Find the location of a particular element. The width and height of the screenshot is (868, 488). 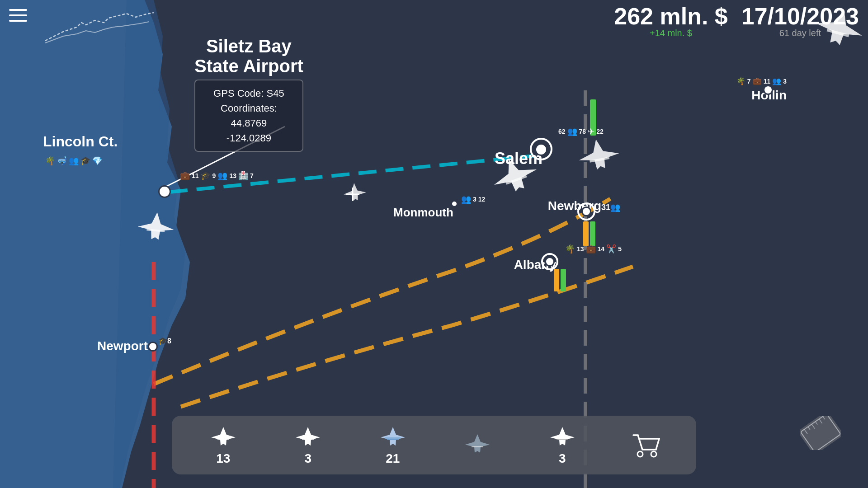

hamburger-line2 is located at coordinates (18, 15).